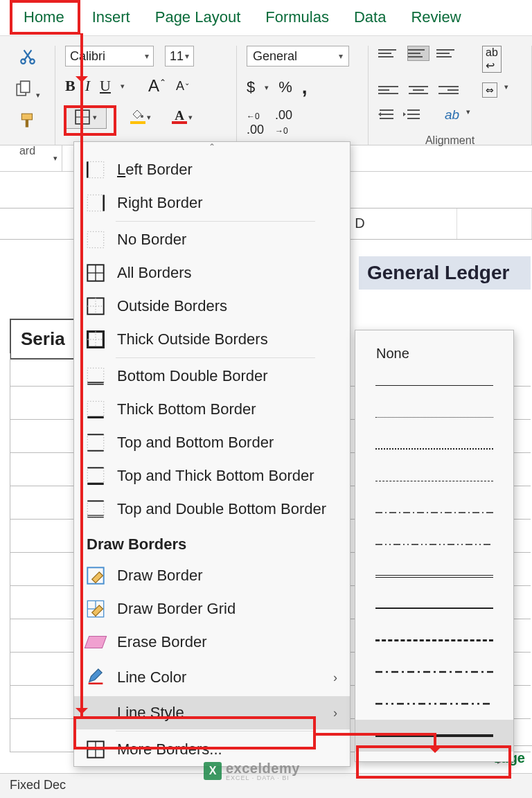 Image resolution: width=532 pixels, height=798 pixels. What do you see at coordinates (434, 481) in the screenshot?
I see `line-style-dashed` at bounding box center [434, 481].